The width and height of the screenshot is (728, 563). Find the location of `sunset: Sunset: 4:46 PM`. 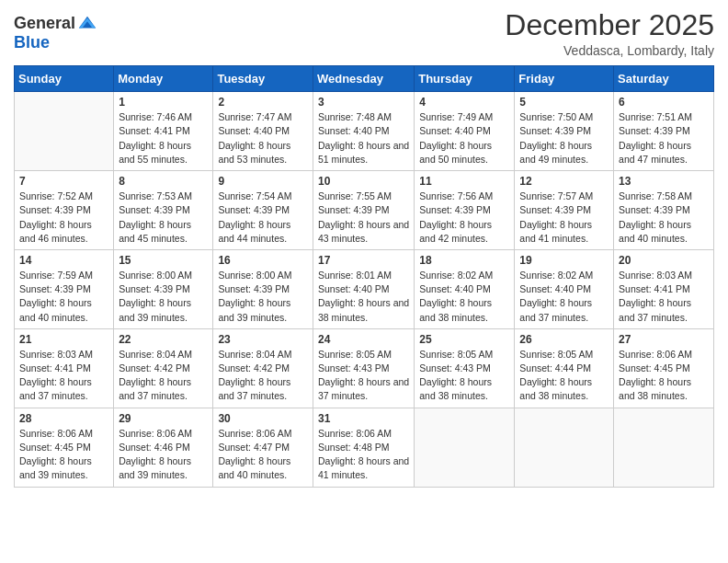

sunset: Sunset: 4:46 PM is located at coordinates (154, 447).